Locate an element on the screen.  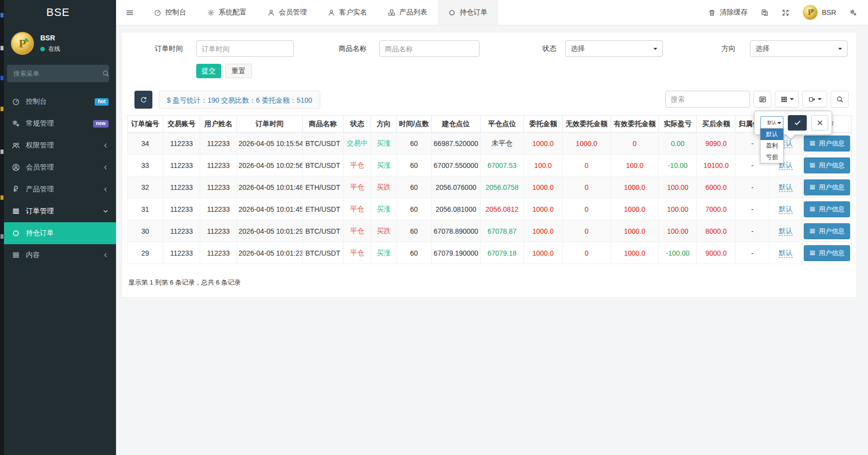
settings-cogs-icon is located at coordinates (854, 13).